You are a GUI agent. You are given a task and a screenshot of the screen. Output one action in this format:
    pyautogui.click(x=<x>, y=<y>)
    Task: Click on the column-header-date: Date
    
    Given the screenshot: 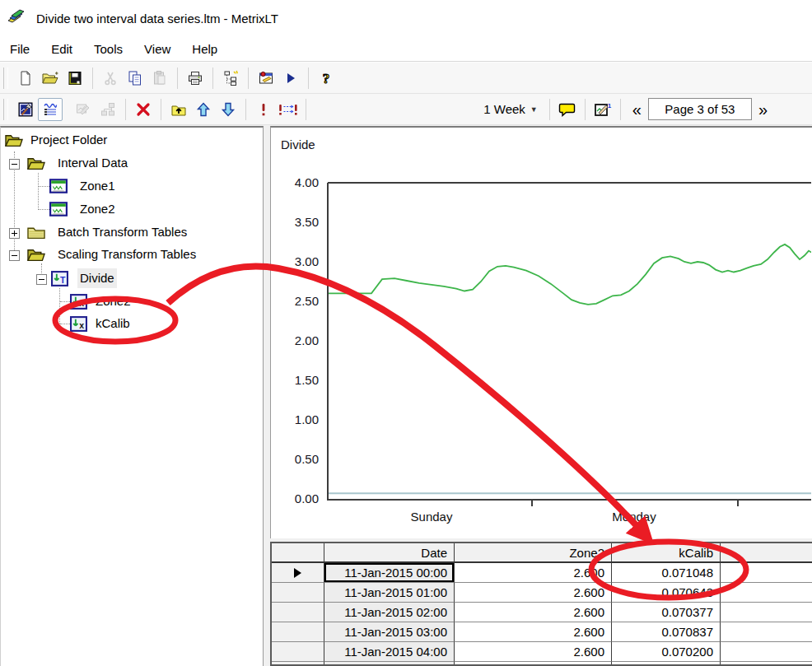 What is the action you would take?
    pyautogui.click(x=390, y=553)
    